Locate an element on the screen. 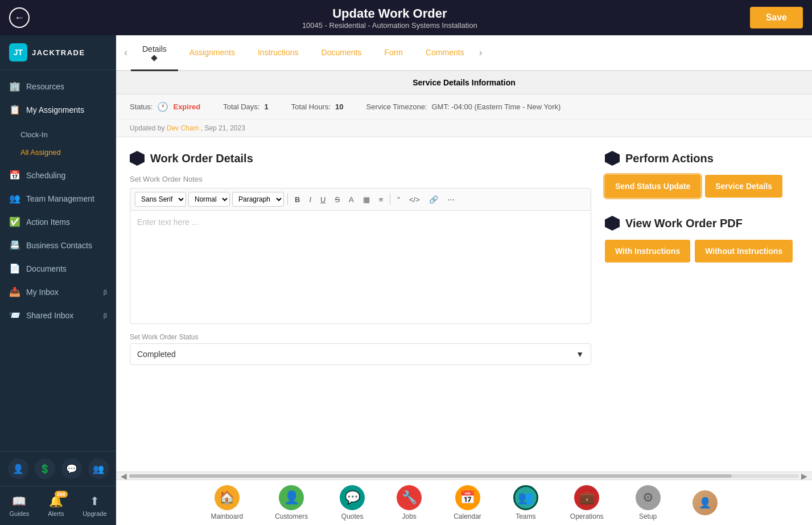  tab-details: Details is located at coordinates (155, 54).